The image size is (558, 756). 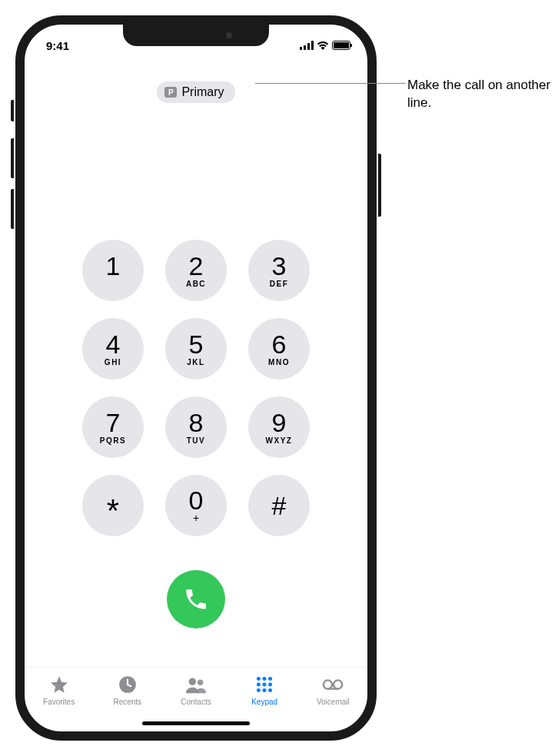 I want to click on callout-text: Make the call on another line., so click(x=483, y=94).